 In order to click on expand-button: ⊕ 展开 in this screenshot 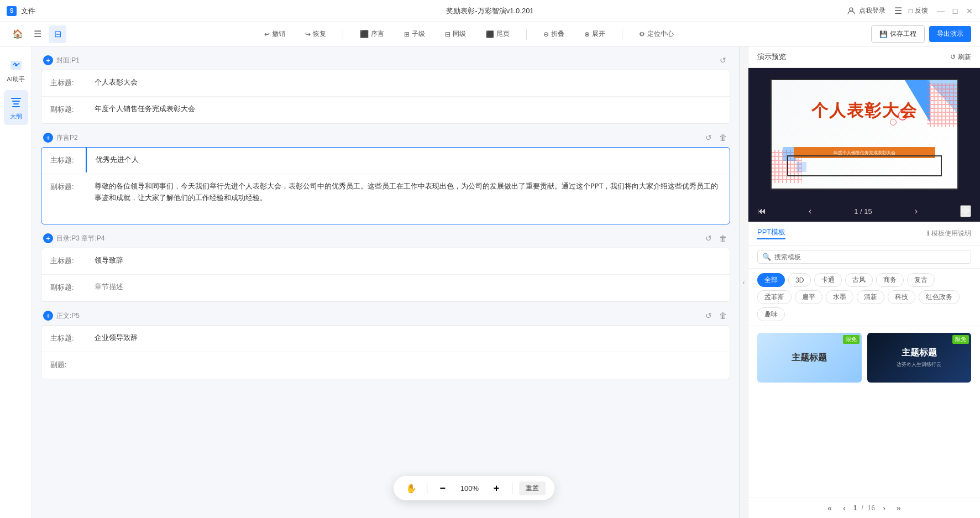, I will do `click(595, 34)`.